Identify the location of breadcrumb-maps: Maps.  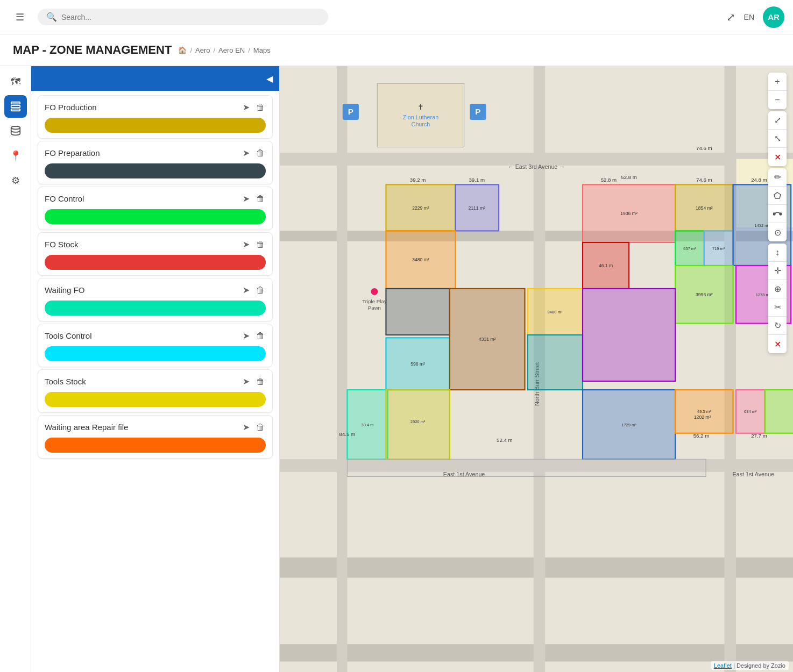
(262, 51).